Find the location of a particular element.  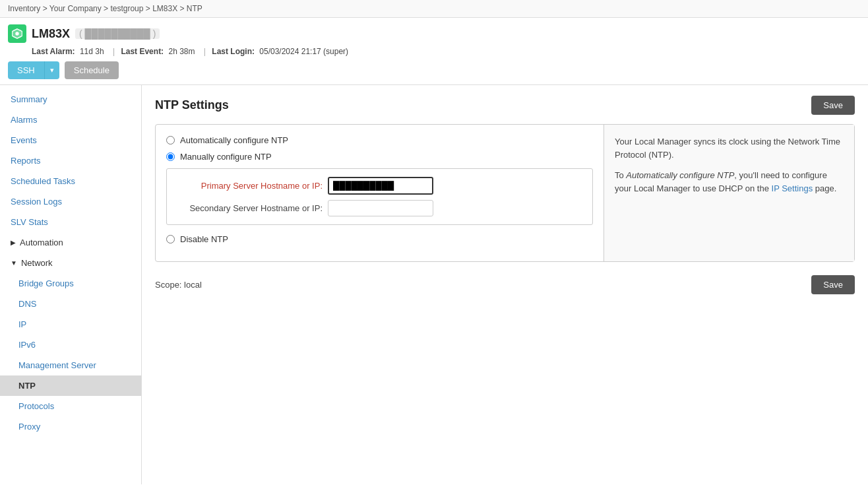

ntp-description-para2: To Automatically configure NTP, you'll n… is located at coordinates (729, 182).